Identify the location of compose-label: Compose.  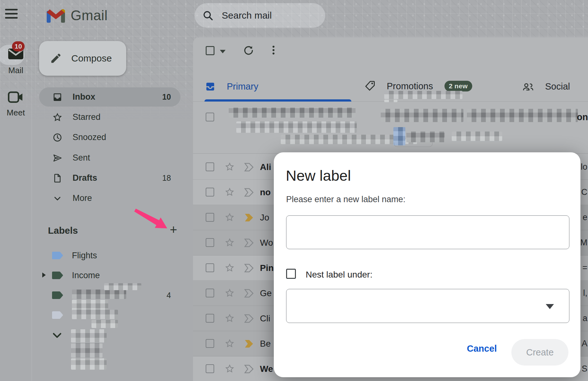
(91, 58).